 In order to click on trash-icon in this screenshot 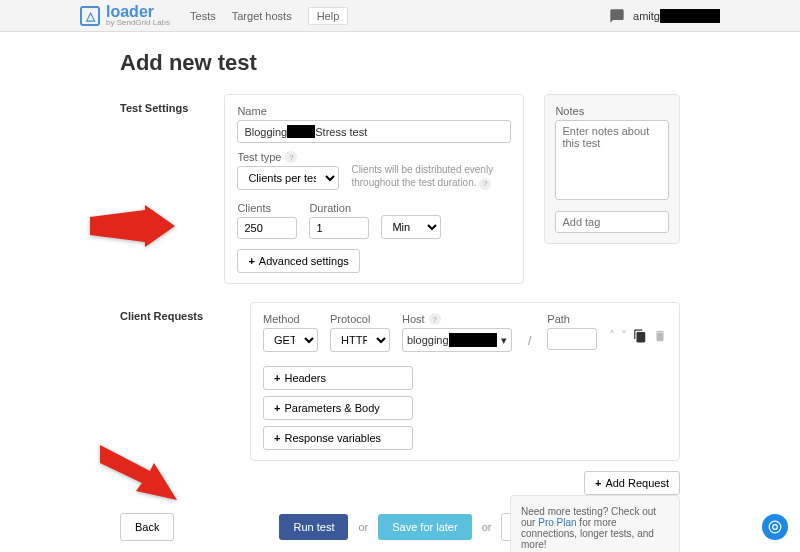, I will do `click(660, 336)`.